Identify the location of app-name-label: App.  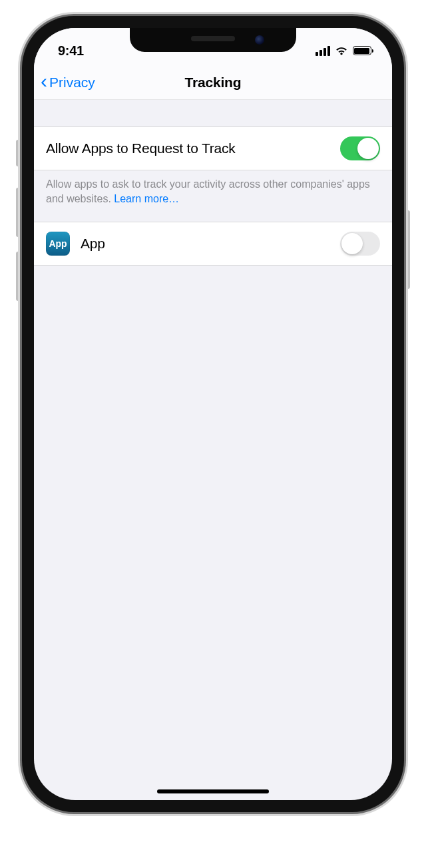
(93, 244).